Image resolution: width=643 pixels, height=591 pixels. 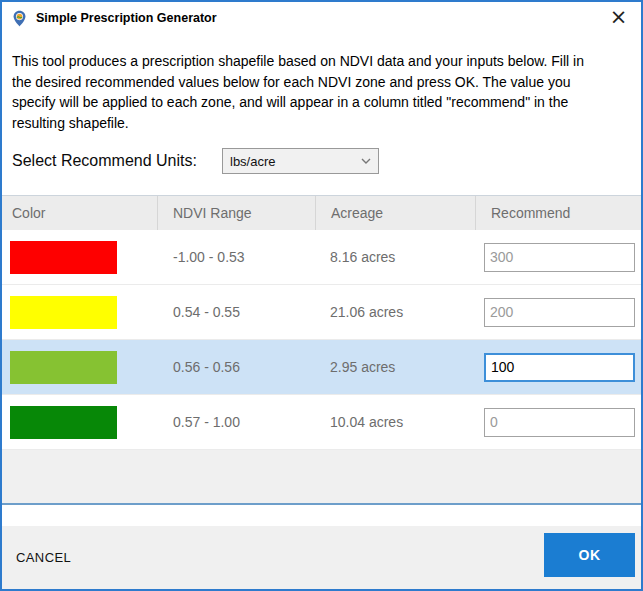 I want to click on table-row-zone-1: -1.00 - 0.53 8.16 acres, so click(x=322, y=258).